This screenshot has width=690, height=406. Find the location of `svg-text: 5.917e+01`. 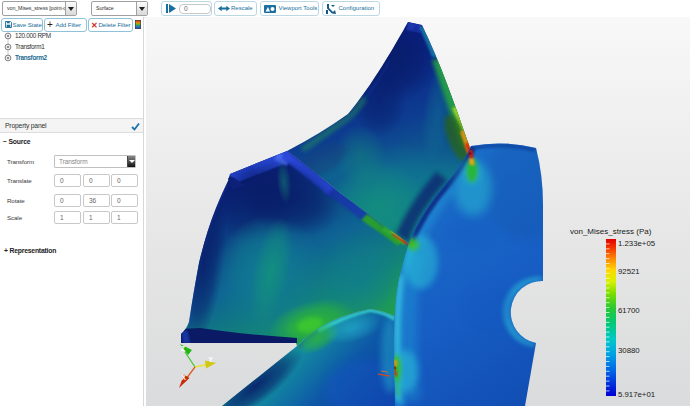

svg-text: 5.917e+01 is located at coordinates (636, 394).